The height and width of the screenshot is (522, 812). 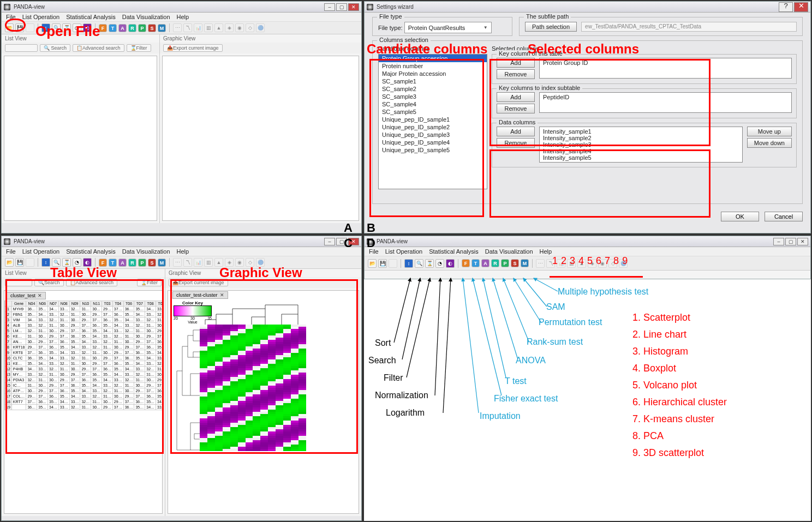 I want to click on plot-3dscatter-icon: 🔵, so click(x=260, y=28).